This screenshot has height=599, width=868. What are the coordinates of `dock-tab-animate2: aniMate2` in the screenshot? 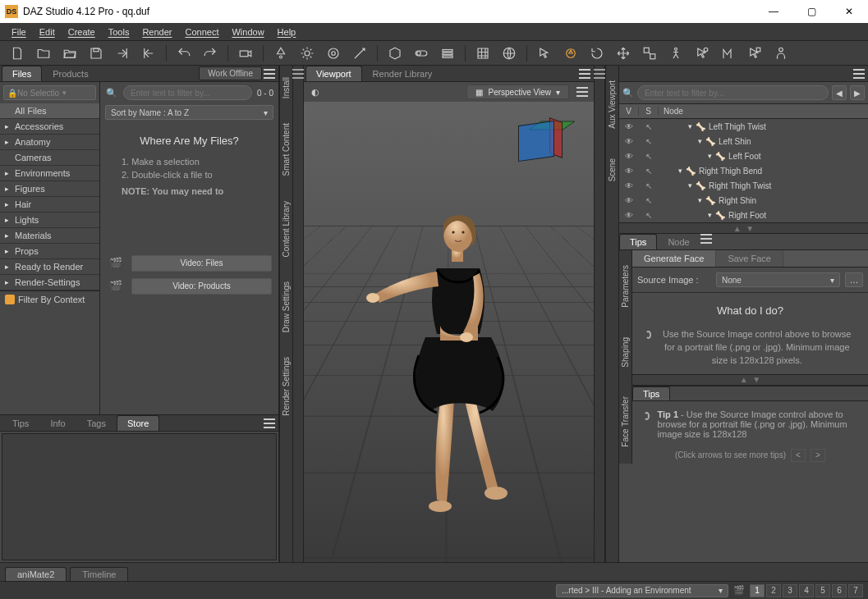 It's located at (36, 574).